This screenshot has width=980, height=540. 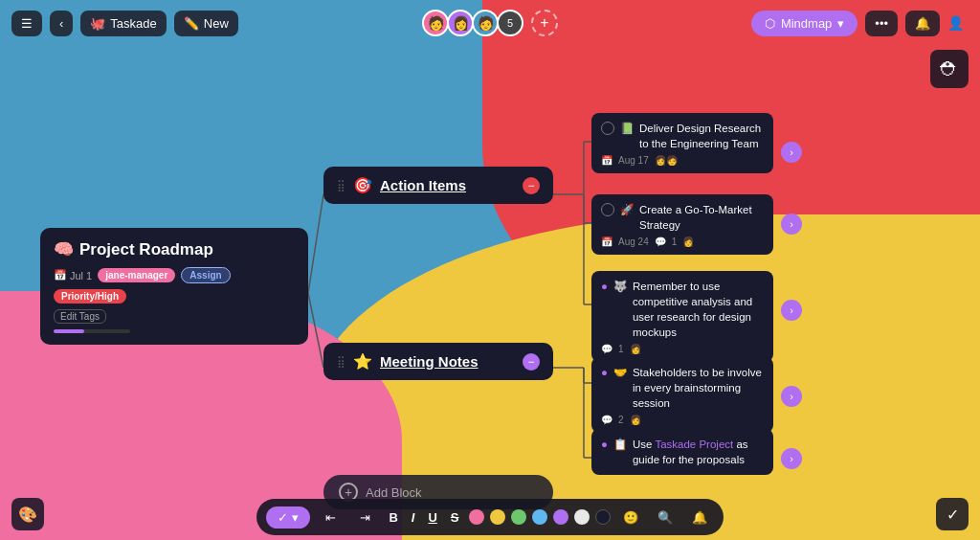 I want to click on underline-button: U, so click(x=433, y=517).